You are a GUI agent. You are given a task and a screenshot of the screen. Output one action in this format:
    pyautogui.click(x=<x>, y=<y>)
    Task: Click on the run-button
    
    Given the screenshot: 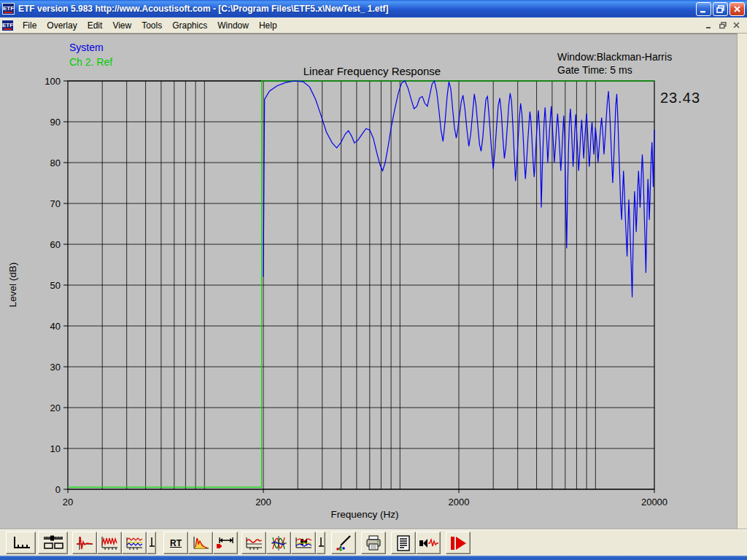 What is the action you would take?
    pyautogui.click(x=458, y=542)
    